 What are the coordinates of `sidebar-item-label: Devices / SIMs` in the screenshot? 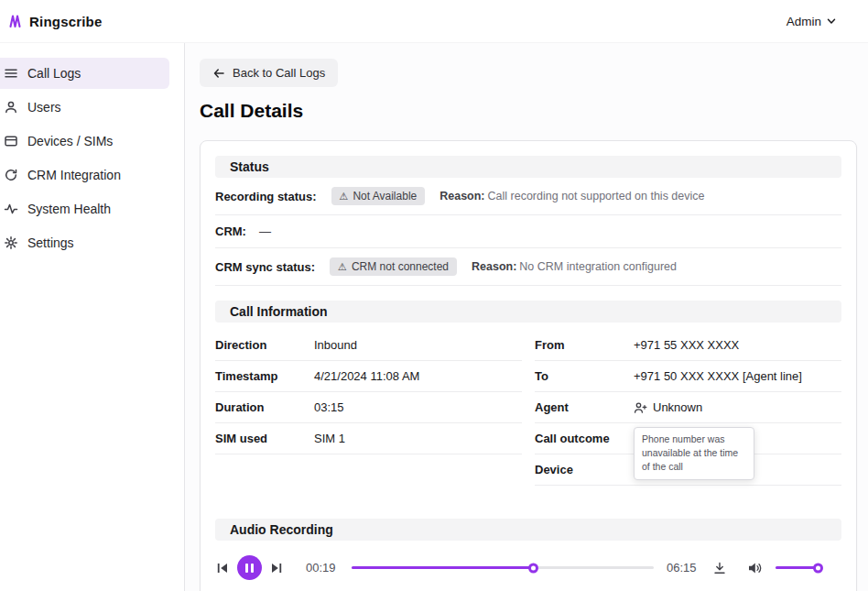 It's located at (70, 141).